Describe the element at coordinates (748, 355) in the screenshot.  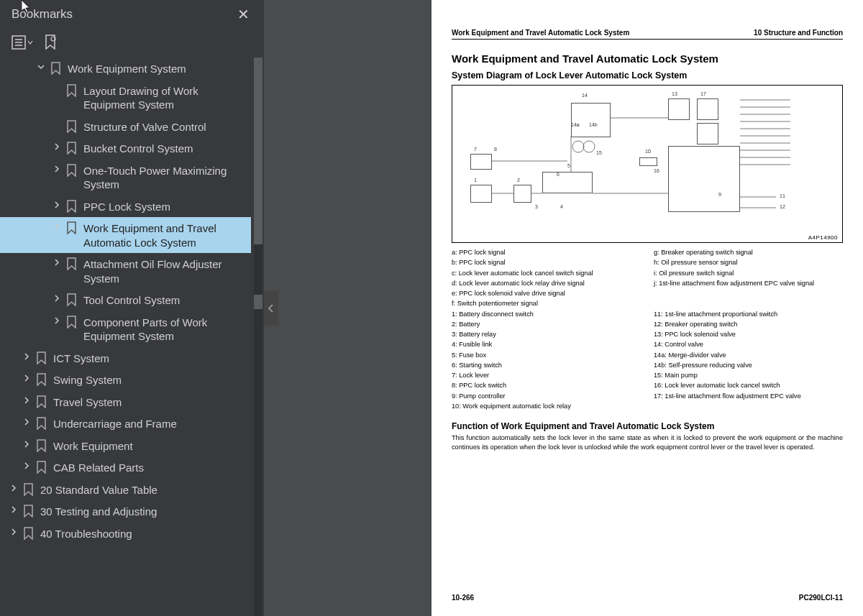
I see `legend-entry: 14a: Merge-divider valve` at that location.